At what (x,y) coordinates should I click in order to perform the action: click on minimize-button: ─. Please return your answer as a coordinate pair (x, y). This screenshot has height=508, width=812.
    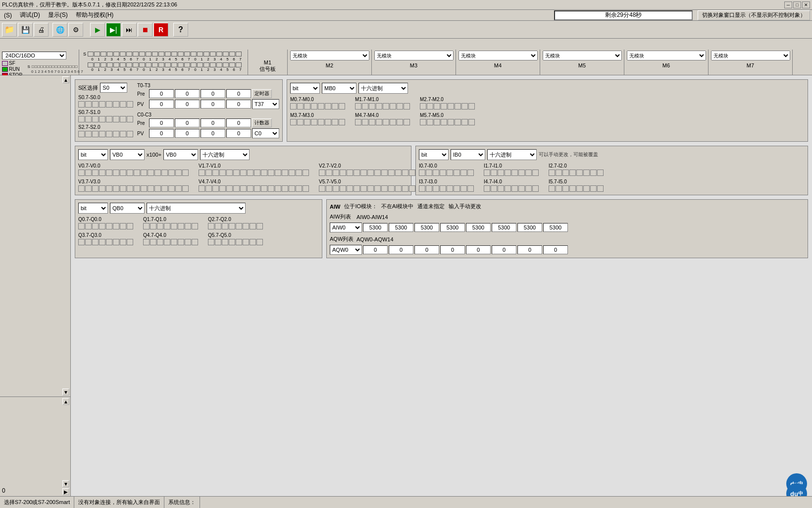
    Looking at the image, I should click on (788, 5).